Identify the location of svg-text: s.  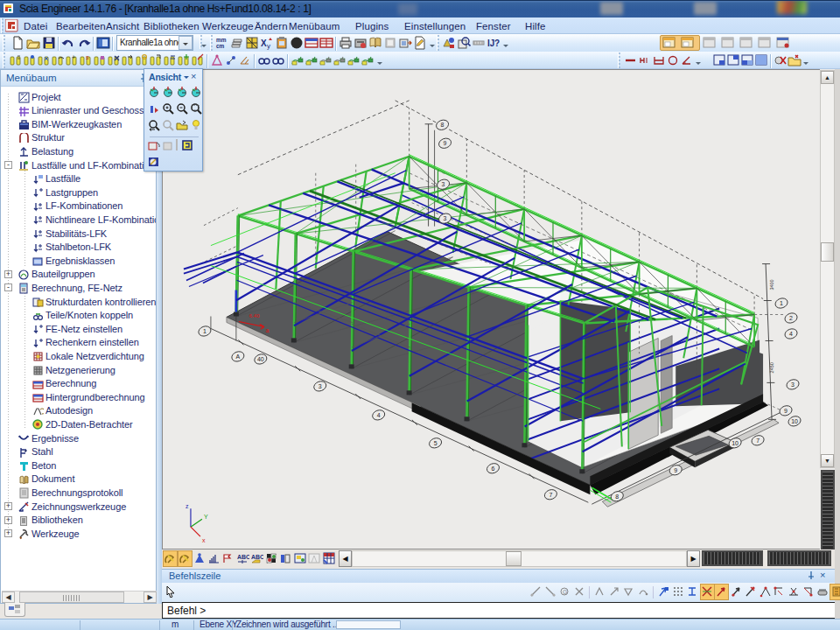
(88, 58).